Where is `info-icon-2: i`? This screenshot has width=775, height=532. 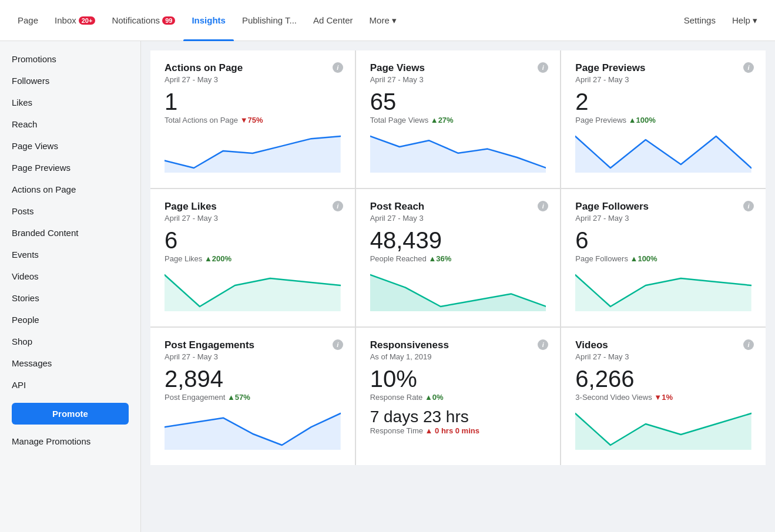 info-icon-2: i is located at coordinates (749, 68).